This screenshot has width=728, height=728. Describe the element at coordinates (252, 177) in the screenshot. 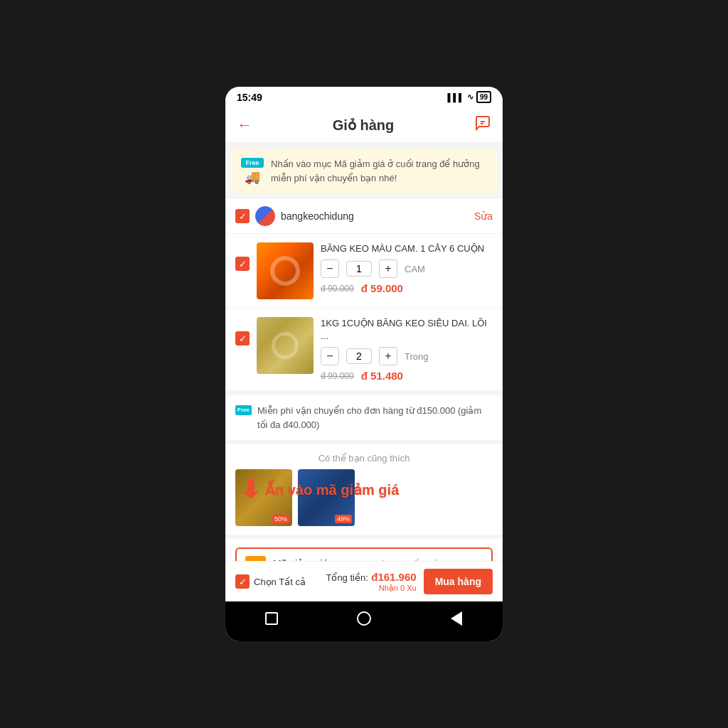

I see `truck-icon: 🚚` at that location.